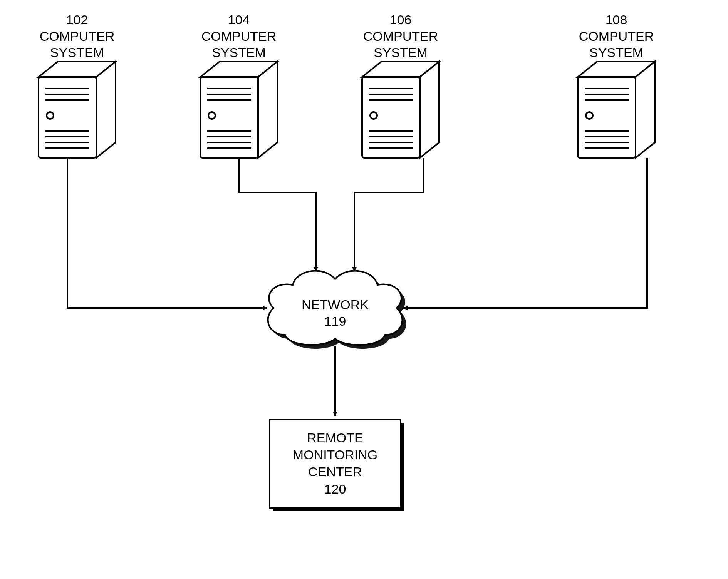  I want to click on label-text-102: COMPUTER SYSTEM, so click(77, 45).